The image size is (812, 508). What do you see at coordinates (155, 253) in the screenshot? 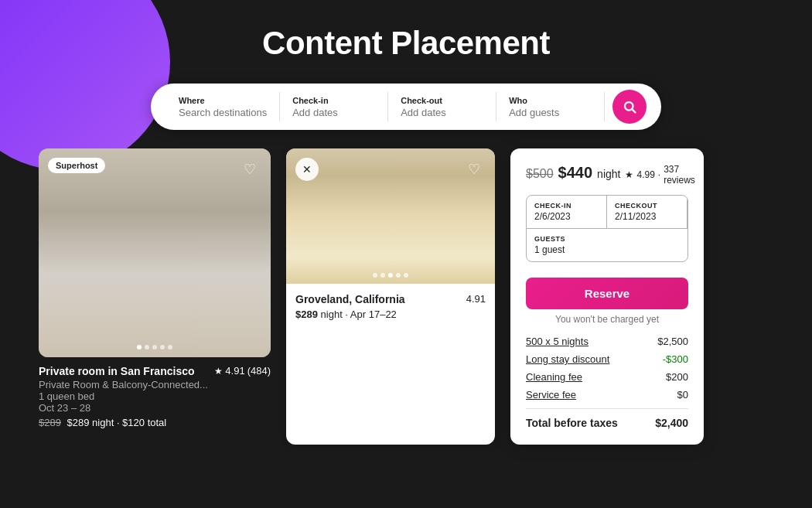
I see `card-image-1: Superhost ♡` at bounding box center [155, 253].